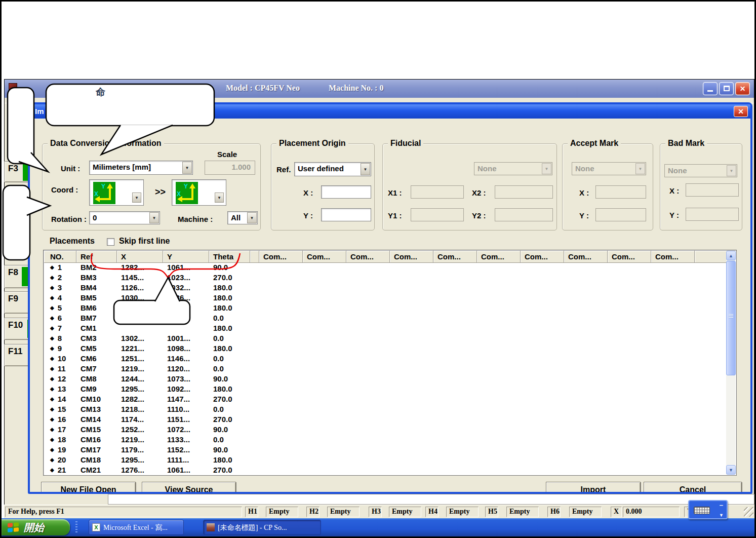  I want to click on group-legend: Placement Origin, so click(312, 143).